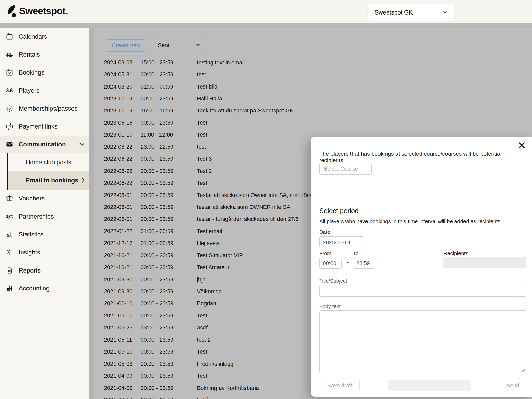 The width and height of the screenshot is (532, 399). I want to click on handshake-icon, so click(10, 217).